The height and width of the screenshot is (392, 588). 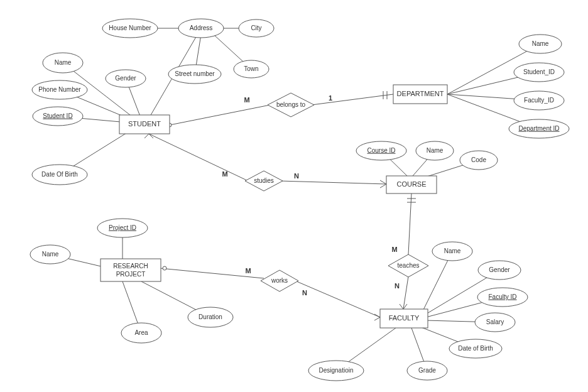 What do you see at coordinates (130, 28) in the screenshot?
I see `attr-student-houseno-label: House Number` at bounding box center [130, 28].